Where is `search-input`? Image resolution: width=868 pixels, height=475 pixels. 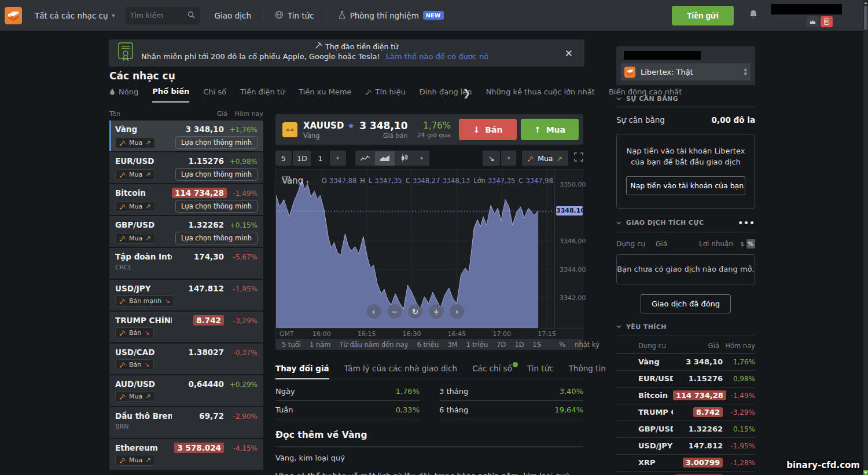
search-input is located at coordinates (159, 15).